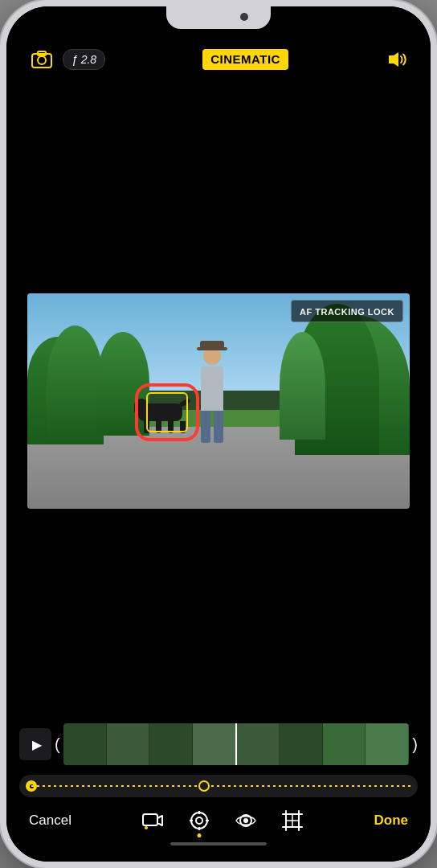 This screenshot has height=868, width=437. Describe the element at coordinates (212, 356) in the screenshot. I see `person-head` at that location.